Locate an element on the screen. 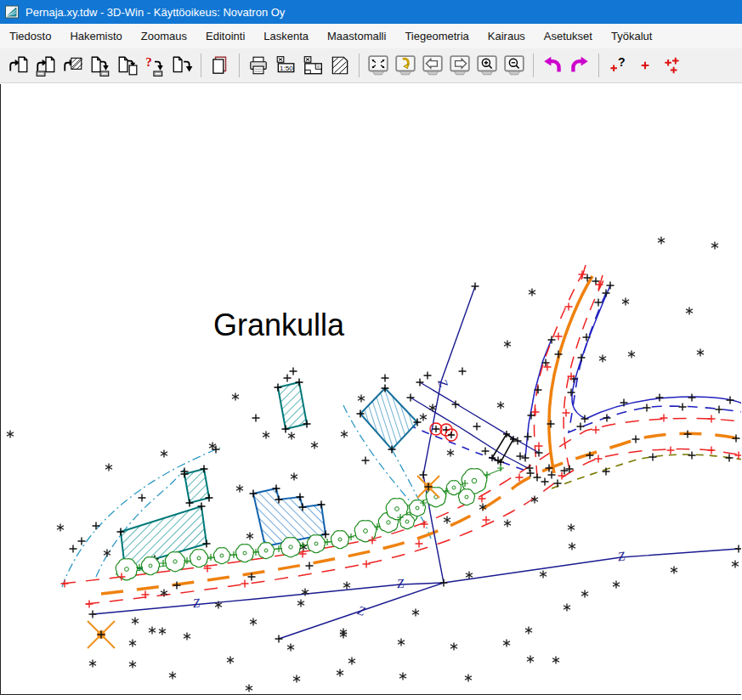 Image resolution: width=742 pixels, height=700 pixels. zoom-fit-icon is located at coordinates (378, 65).